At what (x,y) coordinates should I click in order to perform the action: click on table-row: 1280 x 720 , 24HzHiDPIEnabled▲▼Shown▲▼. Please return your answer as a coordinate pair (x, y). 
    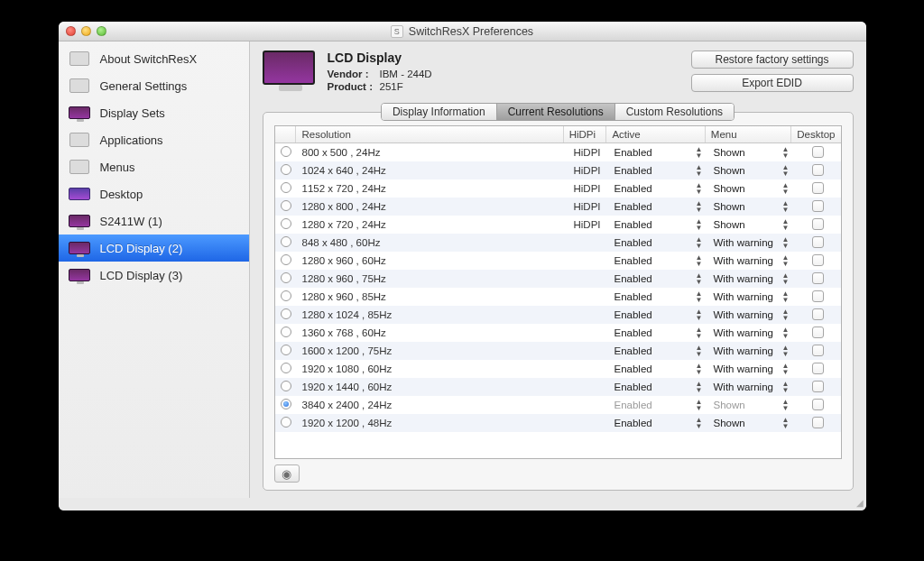
    Looking at the image, I should click on (558, 225).